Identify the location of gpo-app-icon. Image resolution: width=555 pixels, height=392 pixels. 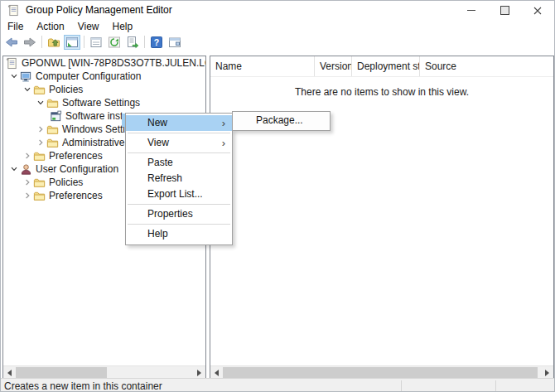
(13, 10).